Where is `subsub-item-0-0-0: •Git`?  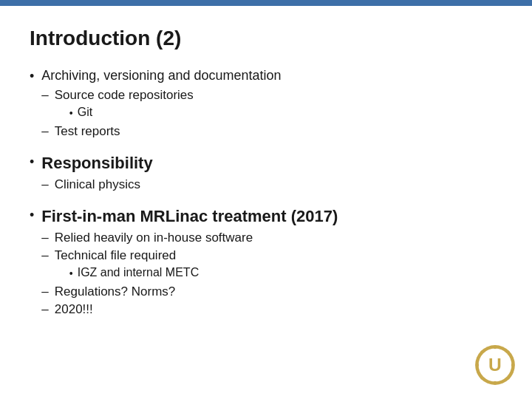 subsub-item-0-0-0: •Git is located at coordinates (132, 112).